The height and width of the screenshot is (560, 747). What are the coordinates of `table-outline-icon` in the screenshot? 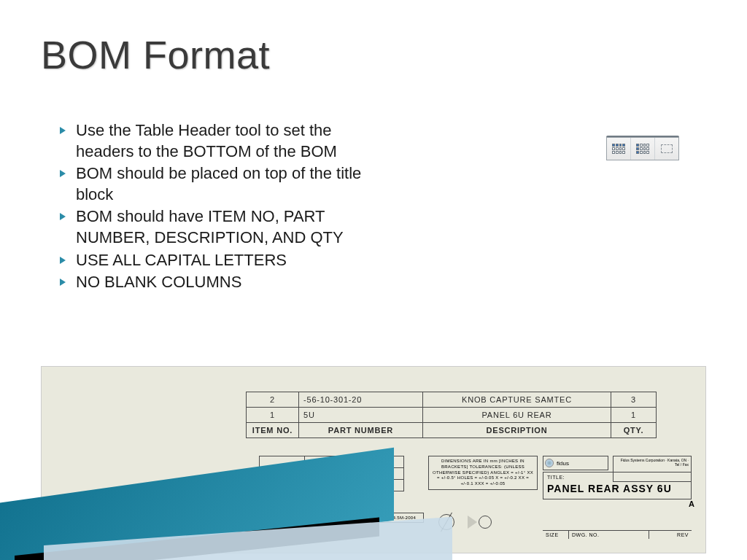 It's located at (667, 149).